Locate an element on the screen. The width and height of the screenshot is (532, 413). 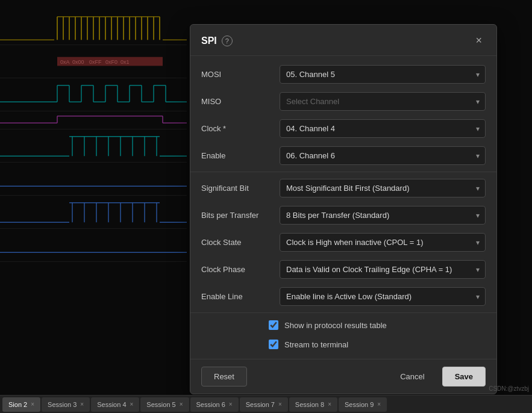
mosi-select-wrapper: 05. Channel 5 is located at coordinates (383, 75).